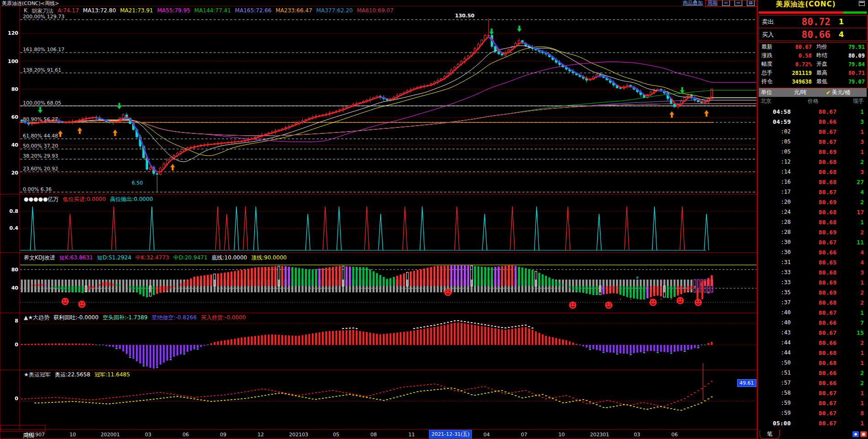 The width and height of the screenshot is (868, 439). What do you see at coordinates (813, 363) in the screenshot?
I see `tick-row: :5080.681` at bounding box center [813, 363].